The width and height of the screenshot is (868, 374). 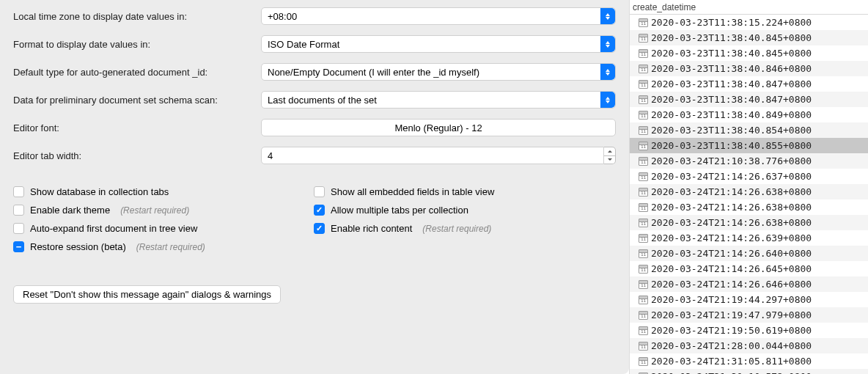 I want to click on checkbox-label: Show all embedded fields in table view, so click(x=412, y=192).